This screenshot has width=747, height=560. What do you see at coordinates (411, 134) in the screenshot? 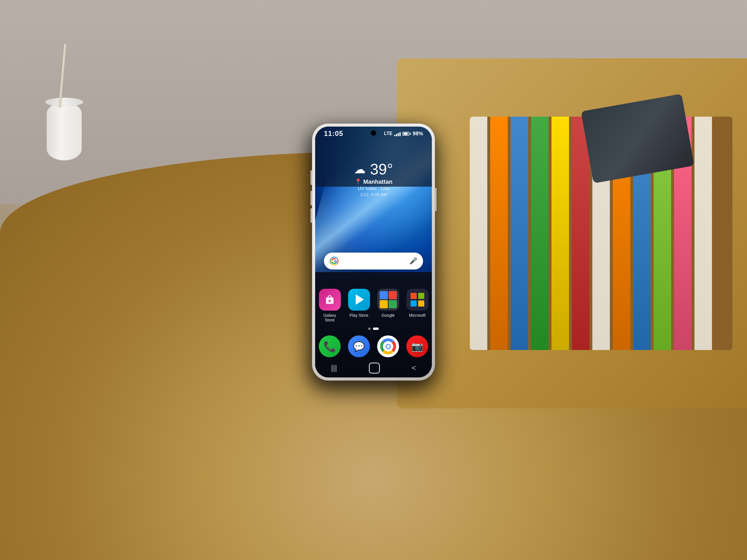
I see `battery-tip` at bounding box center [411, 134].